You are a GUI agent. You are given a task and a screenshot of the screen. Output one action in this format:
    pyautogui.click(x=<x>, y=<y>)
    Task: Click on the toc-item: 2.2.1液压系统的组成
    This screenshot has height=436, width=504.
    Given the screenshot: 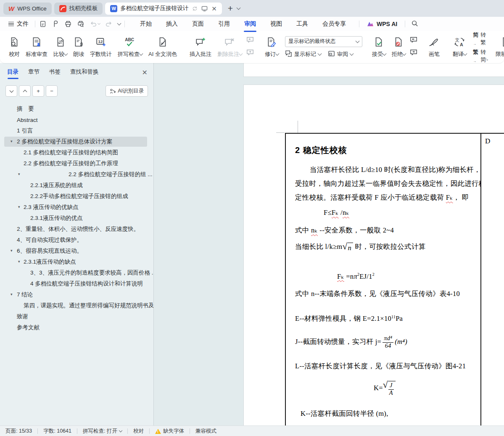 What is the action you would take?
    pyautogui.click(x=77, y=185)
    